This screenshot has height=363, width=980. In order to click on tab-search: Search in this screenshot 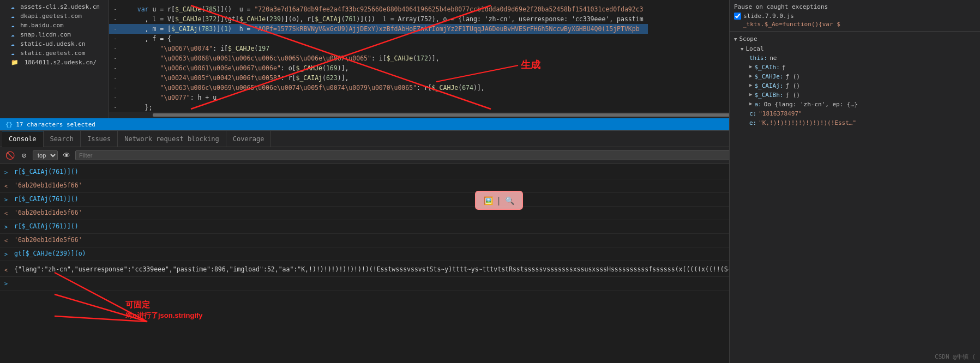, I will do `click(62, 139)`.